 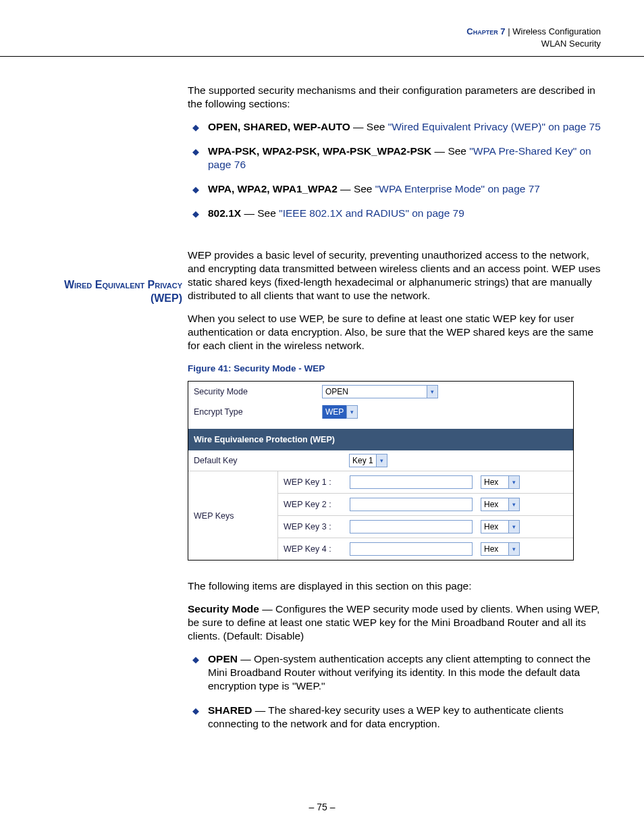 What do you see at coordinates (425, 527) in the screenshot?
I see `wep-key-row: WEP Key 3 :Hex▾` at bounding box center [425, 527].